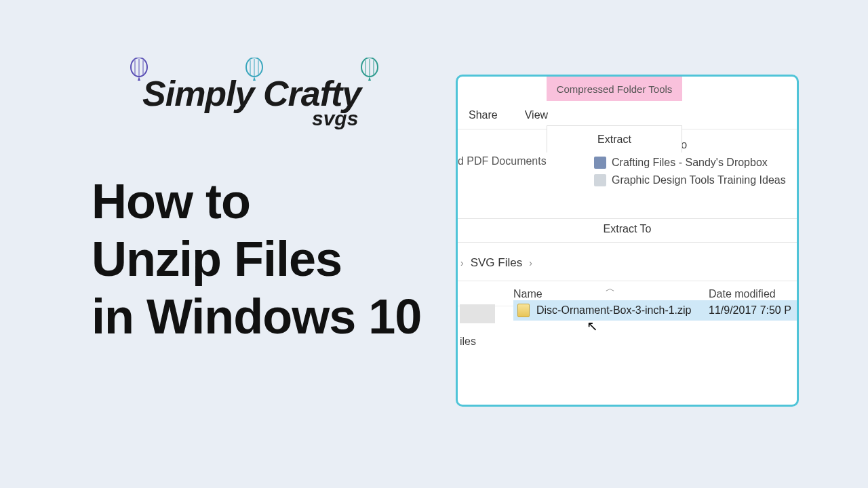 Image resolution: width=868 pixels, height=488 pixels. I want to click on destination-label: Graphic Design Tools Training Ideas, so click(698, 180).